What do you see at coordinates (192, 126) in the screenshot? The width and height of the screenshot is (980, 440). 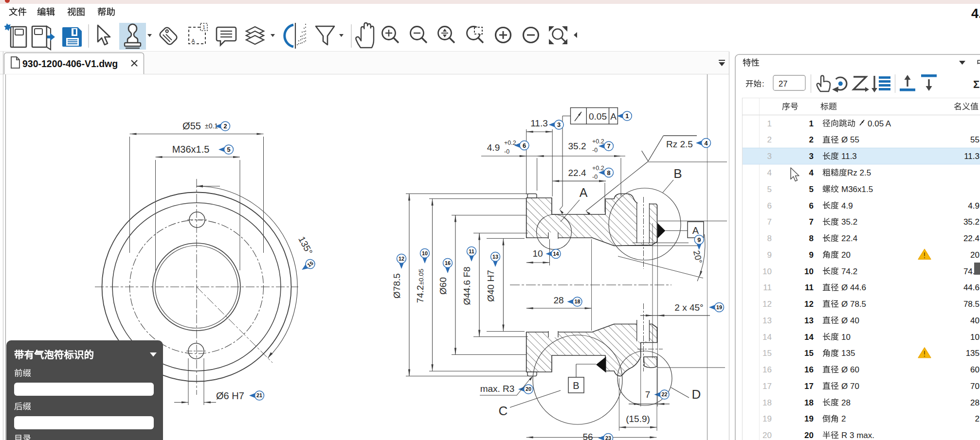 I see `svg-text: Ø55` at bounding box center [192, 126].